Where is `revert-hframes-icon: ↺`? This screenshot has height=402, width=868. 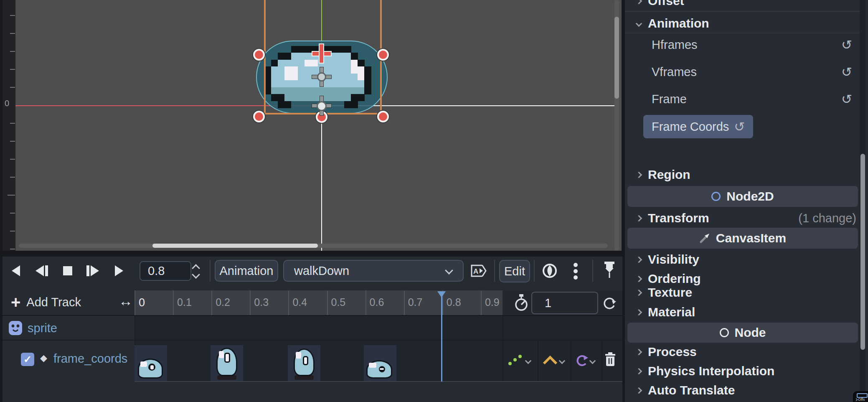
revert-hframes-icon: ↺ is located at coordinates (847, 45).